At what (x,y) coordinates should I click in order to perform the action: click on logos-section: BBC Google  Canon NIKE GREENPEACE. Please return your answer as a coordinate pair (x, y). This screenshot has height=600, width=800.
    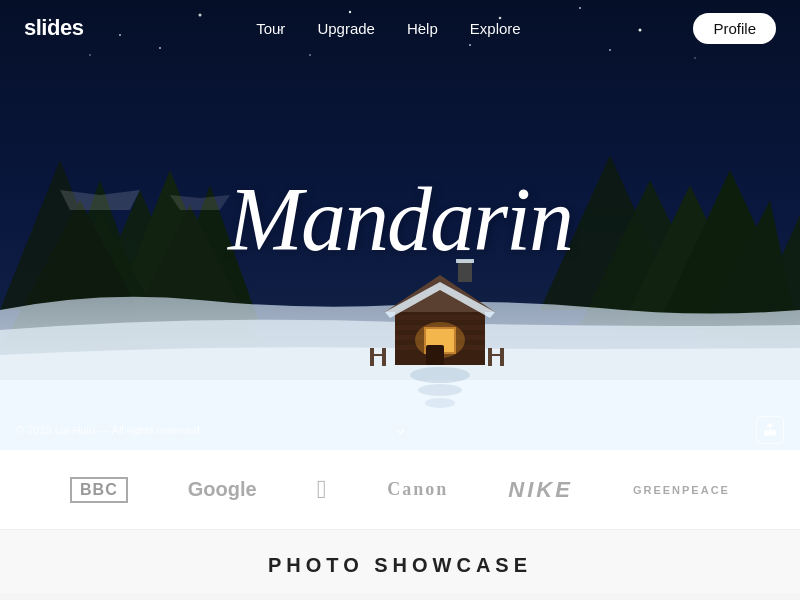
    Looking at the image, I should click on (400, 490).